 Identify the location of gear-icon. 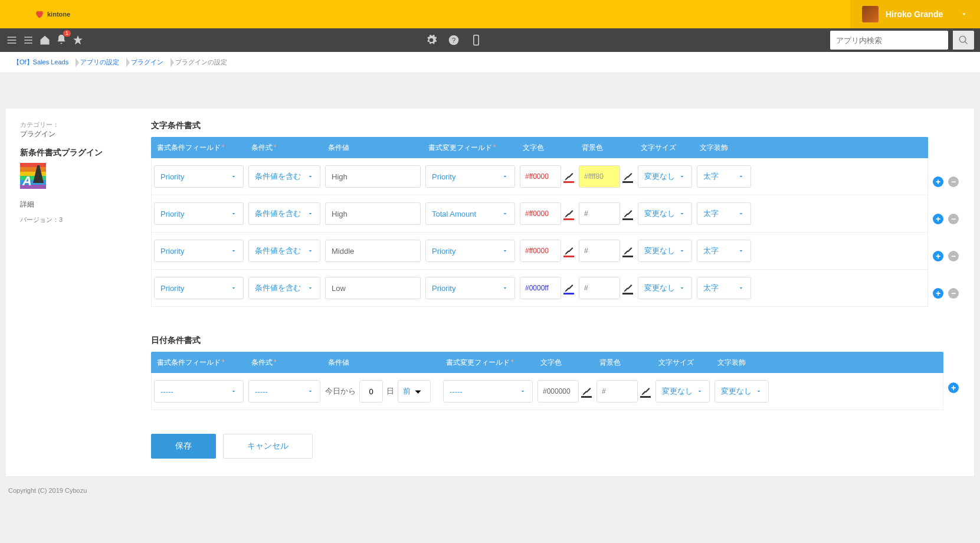
(431, 40).